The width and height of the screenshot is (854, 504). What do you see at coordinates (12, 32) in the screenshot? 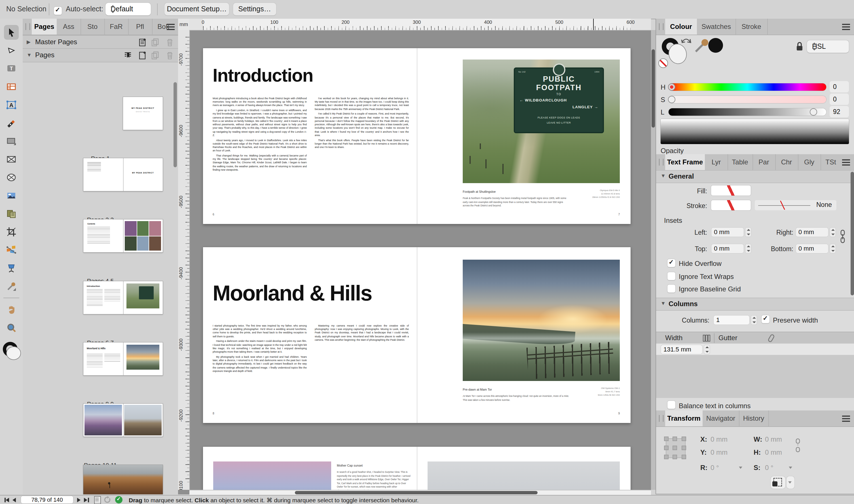
I see `move-tool` at bounding box center [12, 32].